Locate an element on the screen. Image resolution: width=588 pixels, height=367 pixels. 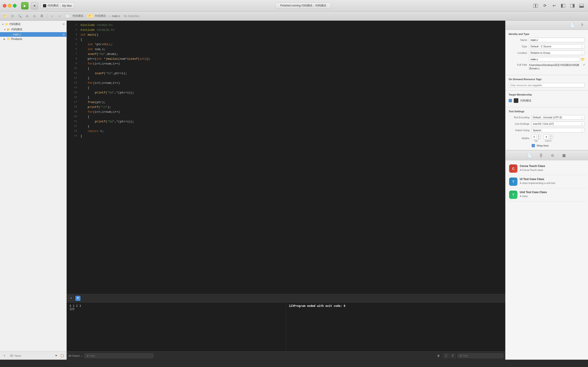
on-demand-input is located at coordinates (547, 85).